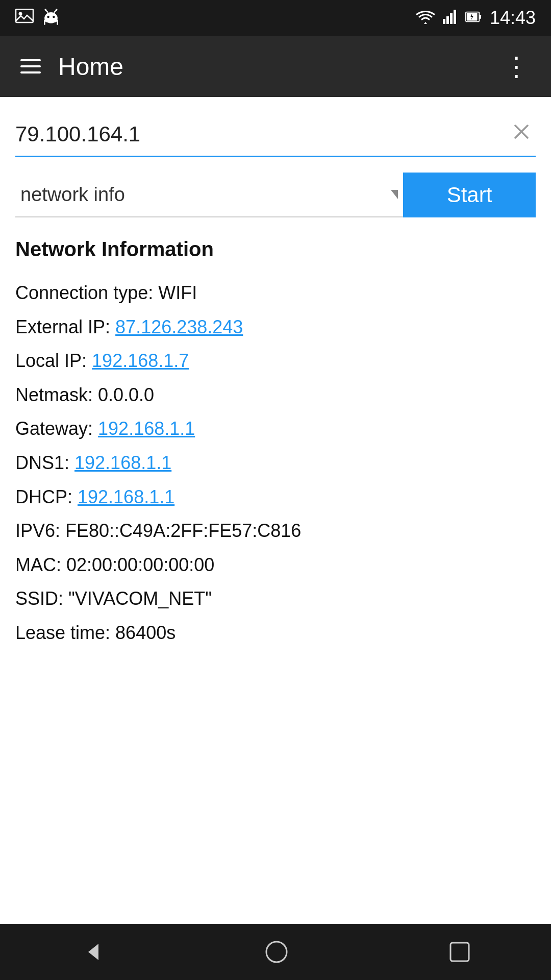  I want to click on dropdown-container: network info, so click(209, 195).